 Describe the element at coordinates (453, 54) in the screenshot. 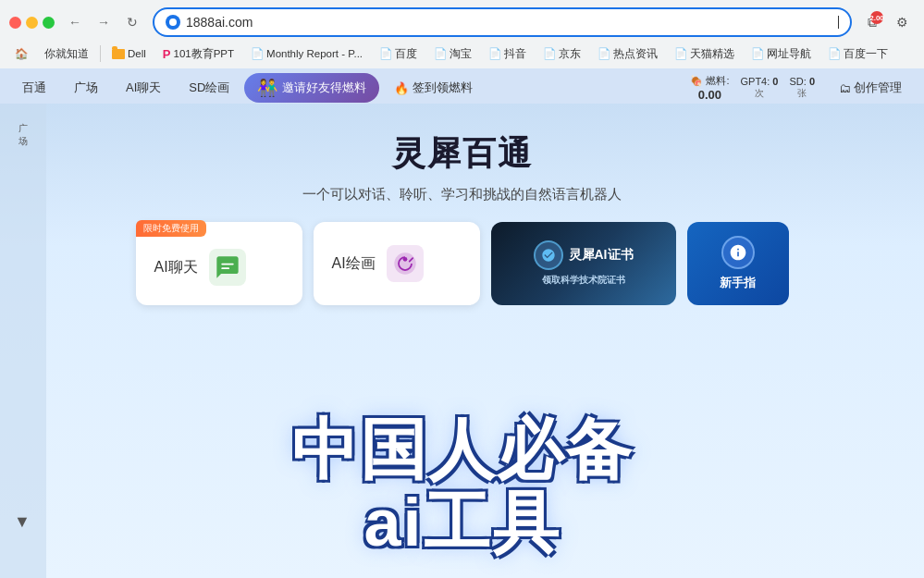

I see `bookmark-taobao: 📄 淘宝` at that location.